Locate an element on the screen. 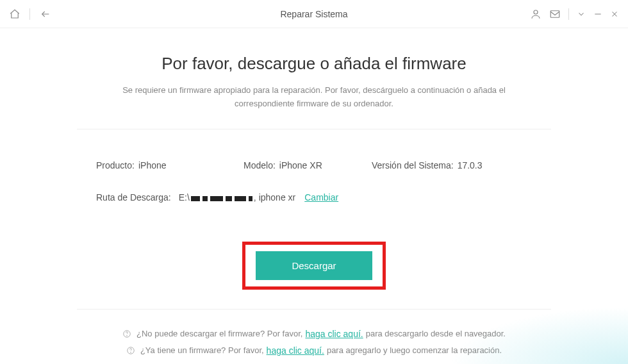  model-field: Modelo: iPhone XR is located at coordinates (308, 165).